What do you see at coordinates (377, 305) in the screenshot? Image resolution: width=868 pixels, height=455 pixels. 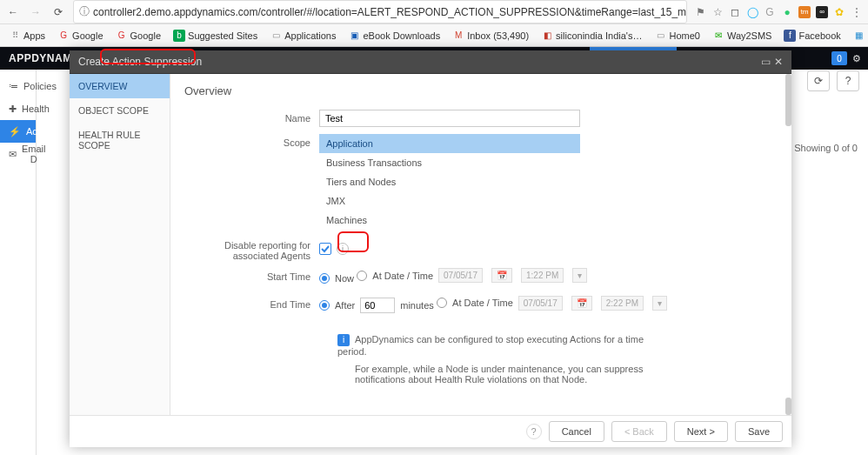 I see `end-minutes-input` at bounding box center [377, 305].